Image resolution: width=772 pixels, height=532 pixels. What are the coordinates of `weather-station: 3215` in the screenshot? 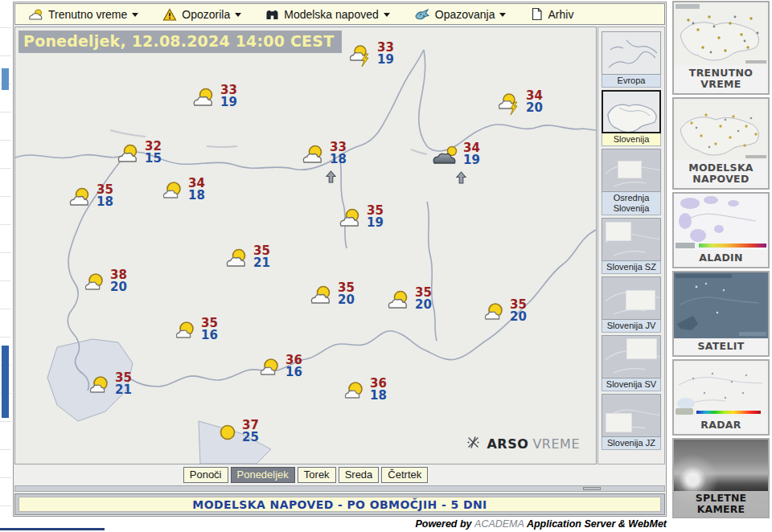 It's located at (139, 156).